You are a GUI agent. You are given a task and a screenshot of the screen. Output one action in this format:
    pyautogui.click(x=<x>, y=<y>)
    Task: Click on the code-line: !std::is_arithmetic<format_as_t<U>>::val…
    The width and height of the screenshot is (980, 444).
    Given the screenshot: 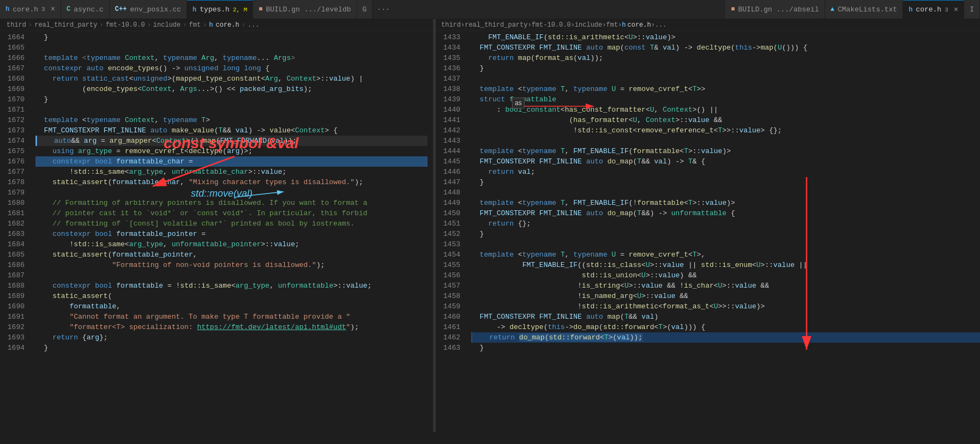 What is the action you would take?
    pyautogui.click(x=725, y=306)
    